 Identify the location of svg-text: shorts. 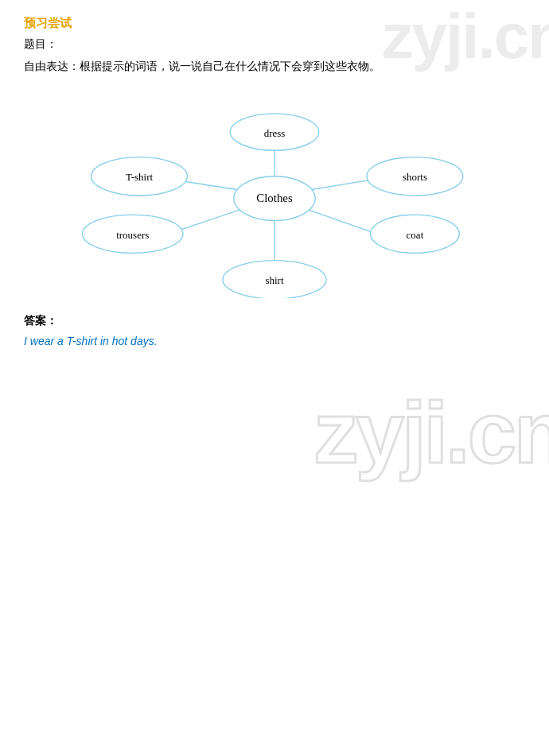
(415, 178).